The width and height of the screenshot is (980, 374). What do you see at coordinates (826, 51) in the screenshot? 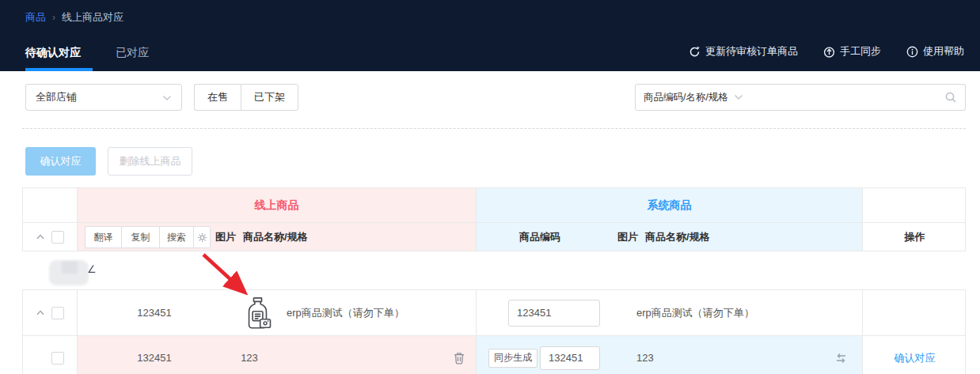
I see `topbar-actions: 更新待审核订单商品 手工同步 使用帮助` at bounding box center [826, 51].